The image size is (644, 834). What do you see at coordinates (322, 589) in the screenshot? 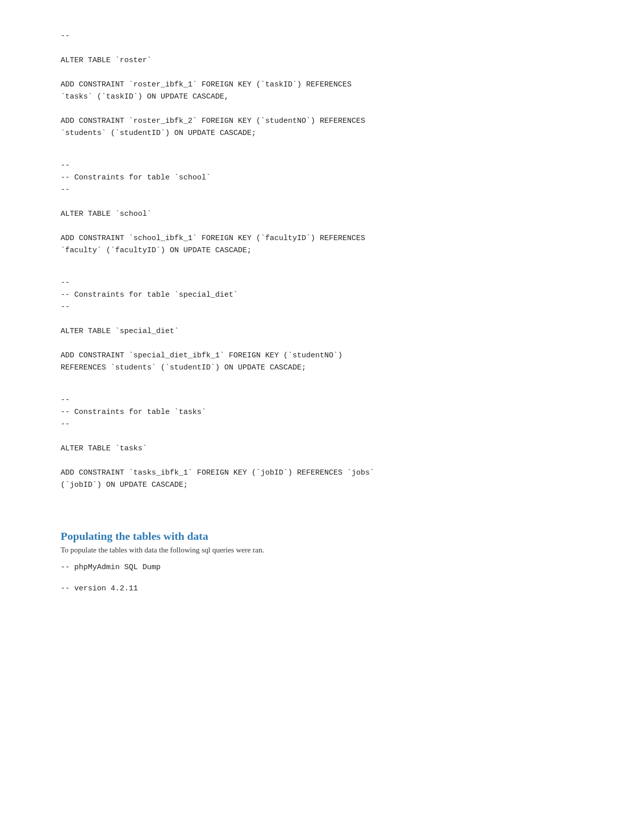
I see `code-block-version: -- version 4.2.11` at bounding box center [322, 589].